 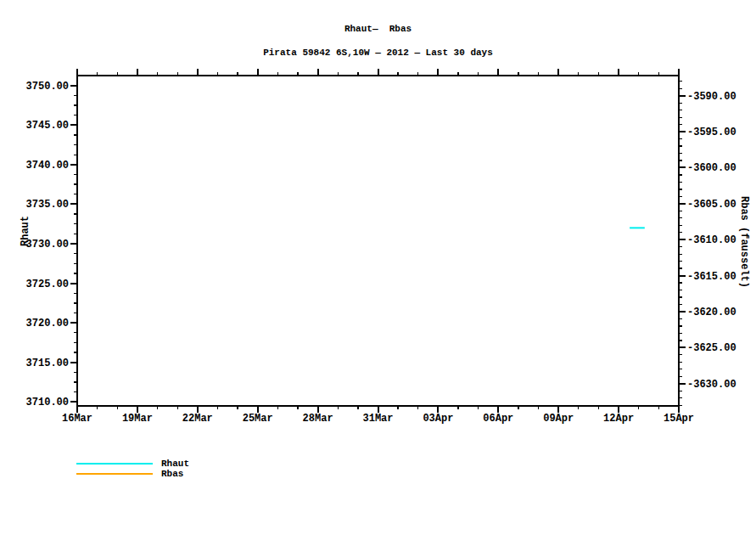 I want to click on svg-text: -3610.00, so click(x=712, y=240).